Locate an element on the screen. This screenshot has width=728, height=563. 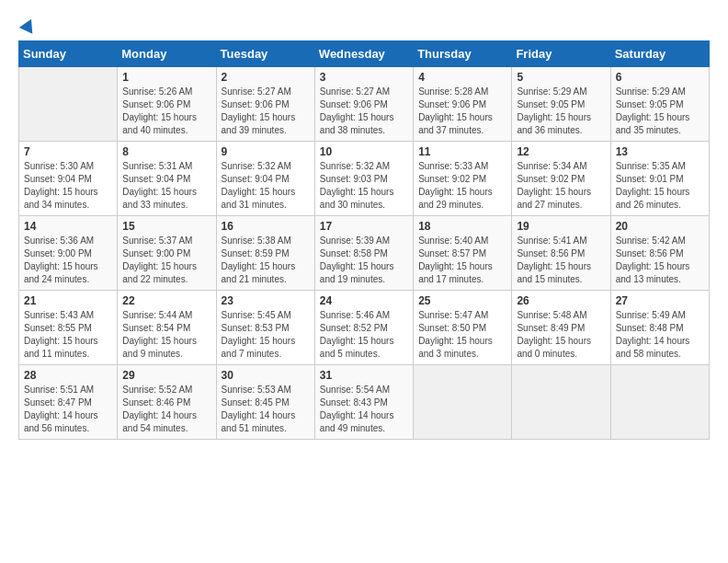
day-number: 15 is located at coordinates (166, 226).